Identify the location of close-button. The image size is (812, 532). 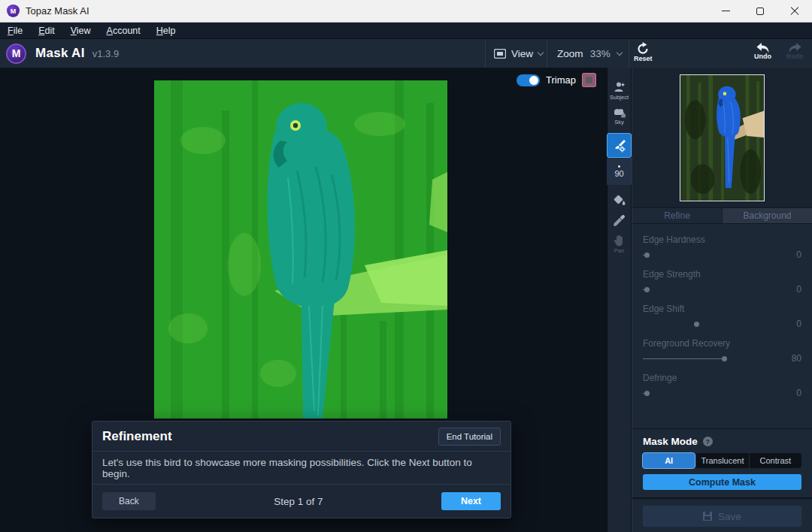
(795, 11).